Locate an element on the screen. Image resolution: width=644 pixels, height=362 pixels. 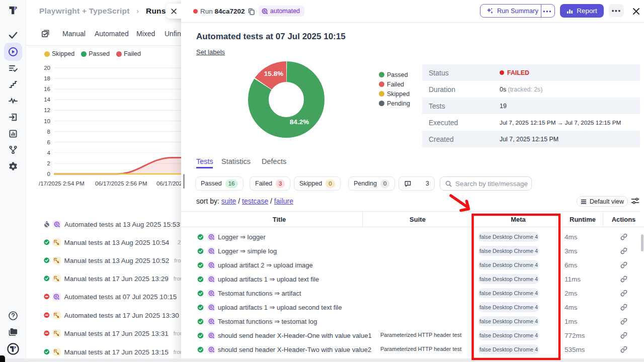
svg-text: 0 is located at coordinates (49, 174).